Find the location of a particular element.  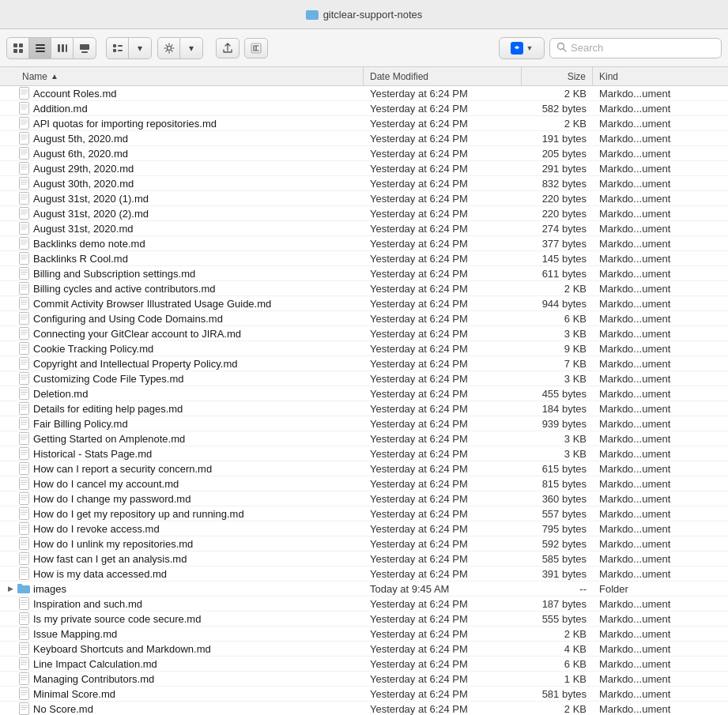

table-row: August 31st, 2020.md Yesterday at 6:24 P… is located at coordinates (364, 229).